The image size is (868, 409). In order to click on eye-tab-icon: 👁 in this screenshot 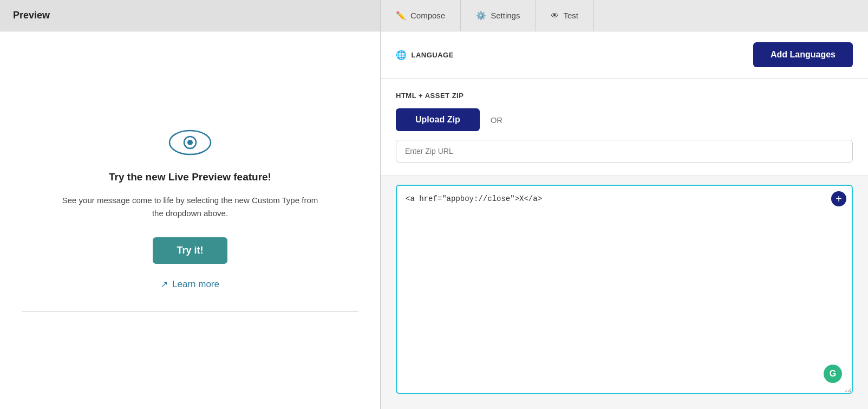, I will do `click(554, 15)`.